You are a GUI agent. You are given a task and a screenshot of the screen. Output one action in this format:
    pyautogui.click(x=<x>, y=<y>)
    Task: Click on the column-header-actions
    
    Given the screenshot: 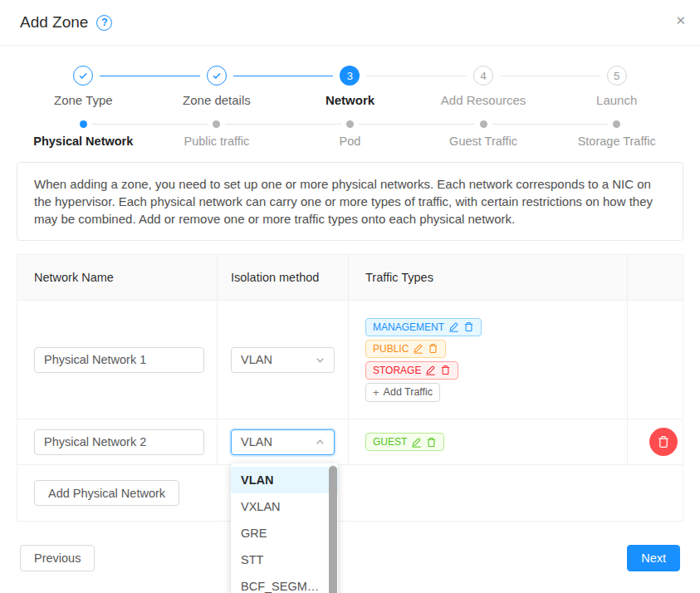 What is the action you would take?
    pyautogui.click(x=655, y=277)
    